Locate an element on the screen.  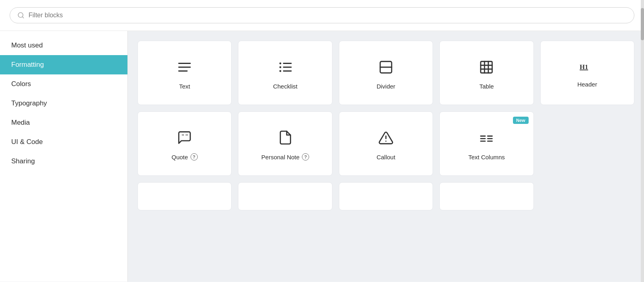
sidebar-item-label: Colors is located at coordinates (21, 84).